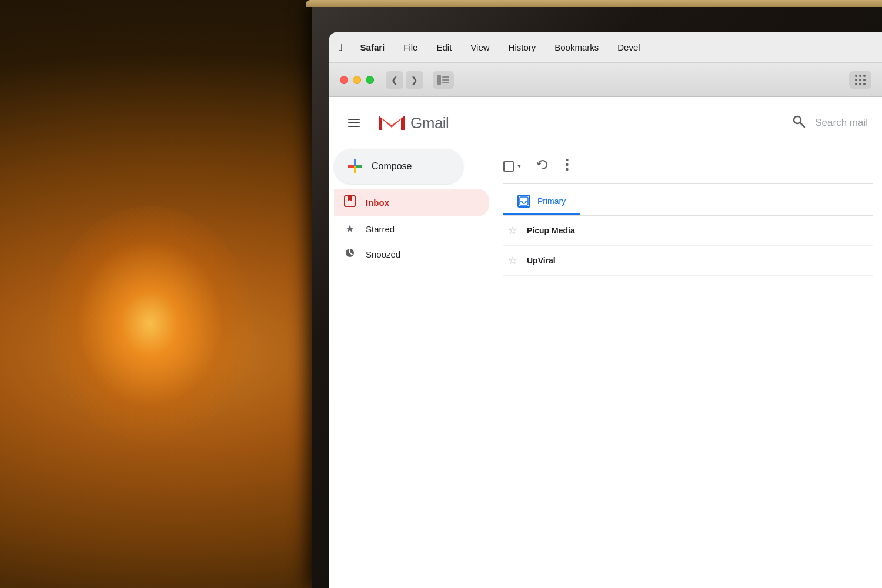 This screenshot has height=588, width=882. Describe the element at coordinates (412, 202) in the screenshot. I see `nav-item-inbox: Inbox` at that location.